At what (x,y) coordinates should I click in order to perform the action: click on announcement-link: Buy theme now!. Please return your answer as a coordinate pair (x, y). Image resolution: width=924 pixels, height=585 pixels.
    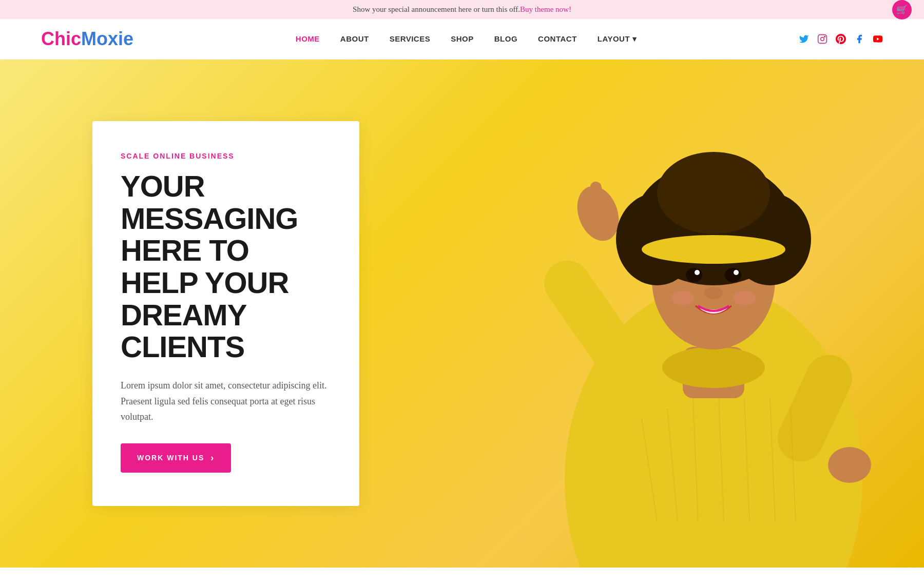
    Looking at the image, I should click on (546, 9).